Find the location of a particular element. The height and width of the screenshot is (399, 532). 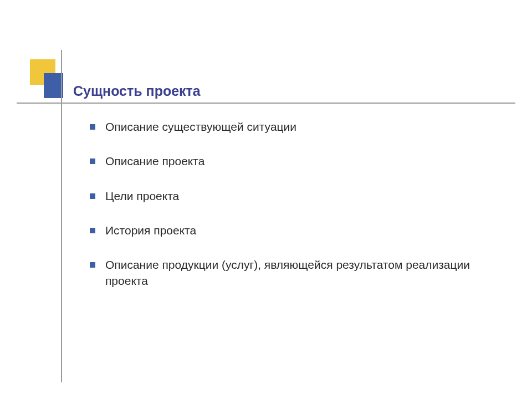

list-item: Описание проекта is located at coordinates (289, 161).